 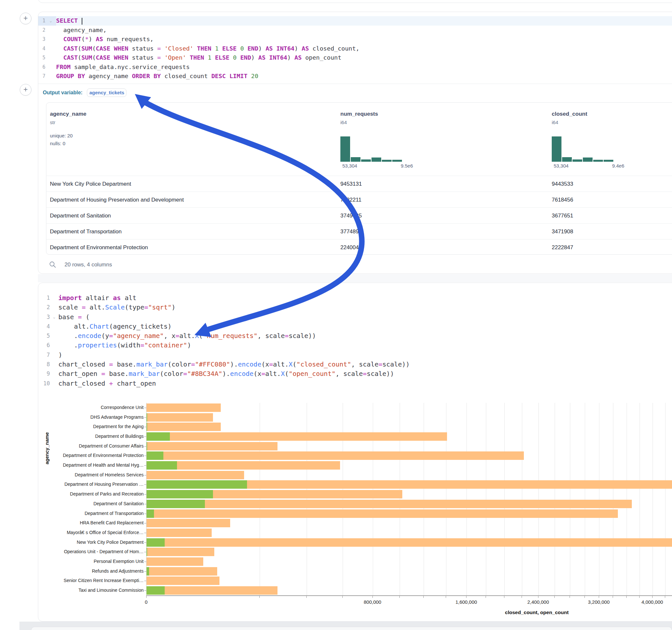 What do you see at coordinates (90, 456) in the screenshot?
I see `y-axis-label: Department of Environmental Protection` at bounding box center [90, 456].